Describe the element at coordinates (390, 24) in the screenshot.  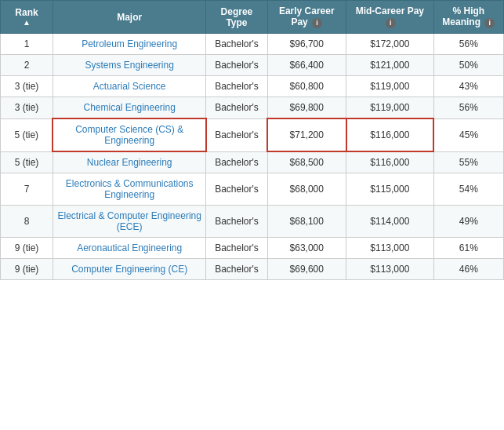
I see `mid-pay-info-icon: i` at that location.